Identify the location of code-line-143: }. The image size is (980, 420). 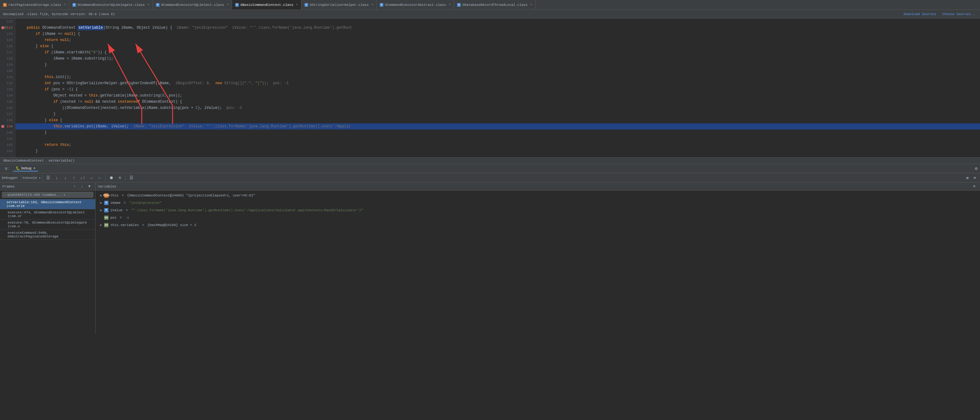
(498, 151).